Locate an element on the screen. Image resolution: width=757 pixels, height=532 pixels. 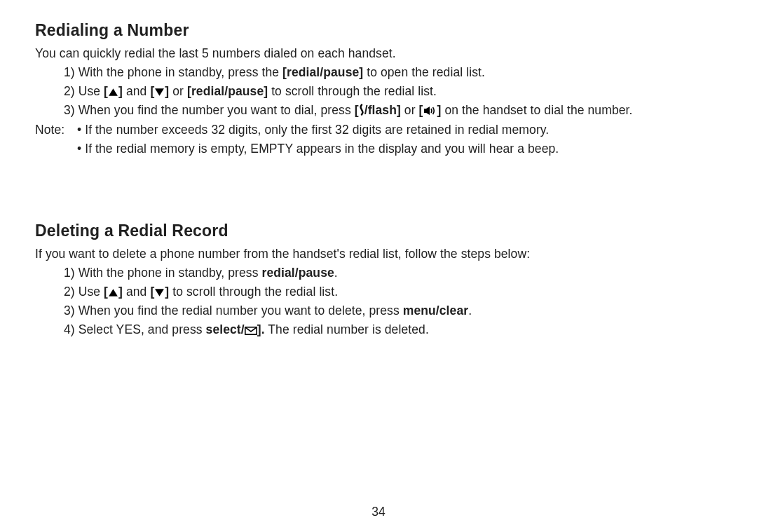
talk-flash-icon is located at coordinates (362, 109).